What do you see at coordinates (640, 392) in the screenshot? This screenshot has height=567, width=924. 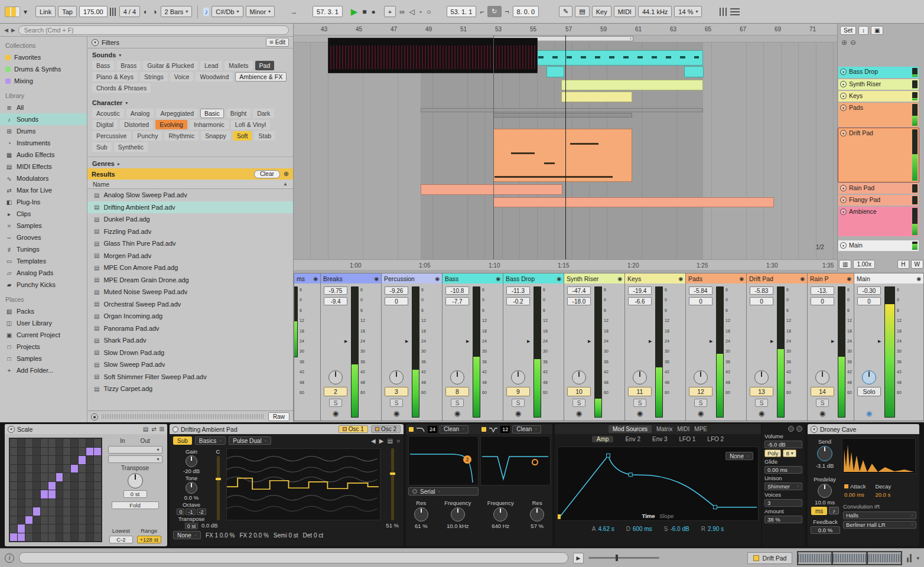 I see `track-number: 11` at bounding box center [640, 392].